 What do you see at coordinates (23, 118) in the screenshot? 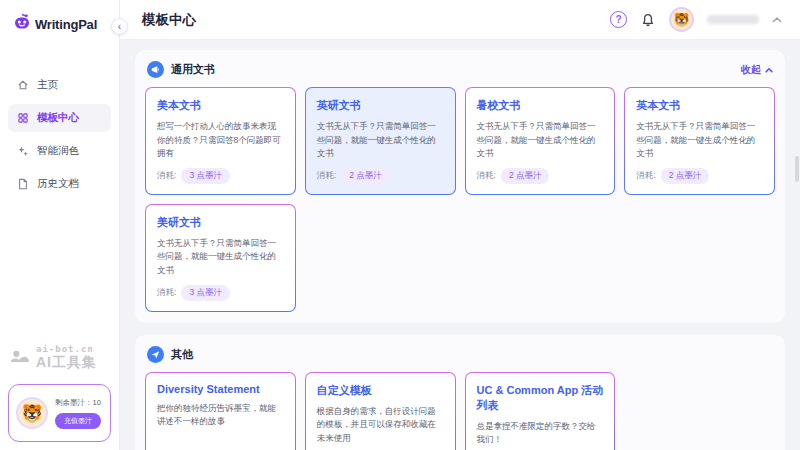
I see `grid-icon` at bounding box center [23, 118].